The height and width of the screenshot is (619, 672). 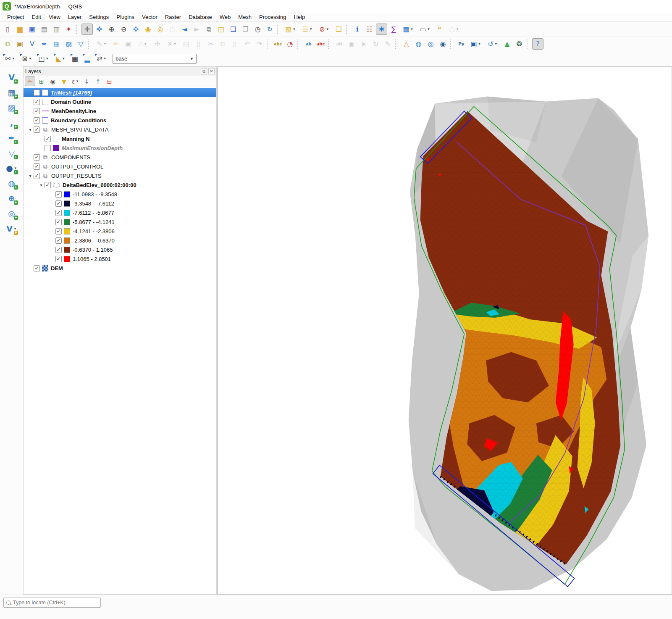 I want to click on pan-map-button: ✛, so click(x=87, y=29).